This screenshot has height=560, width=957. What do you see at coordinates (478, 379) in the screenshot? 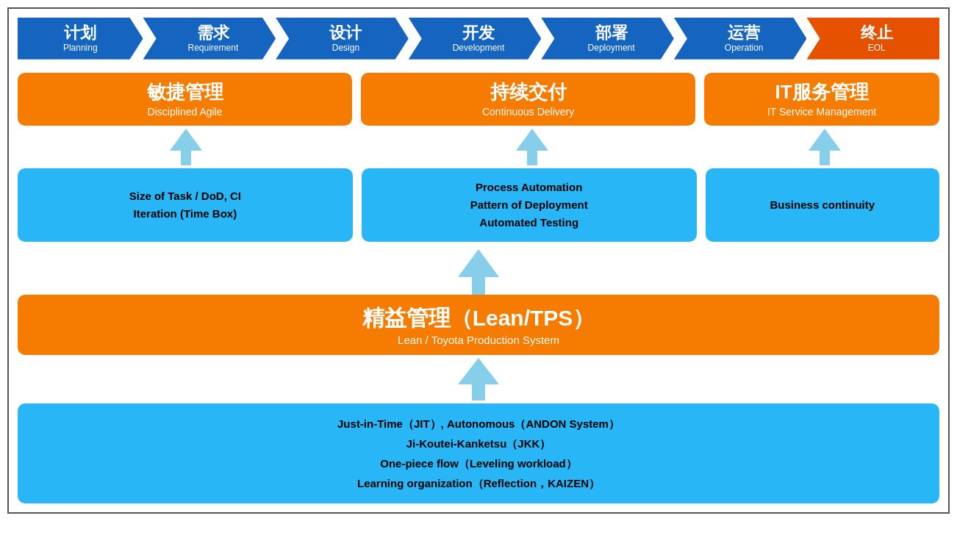
I see `bottom-arrow` at bounding box center [478, 379].